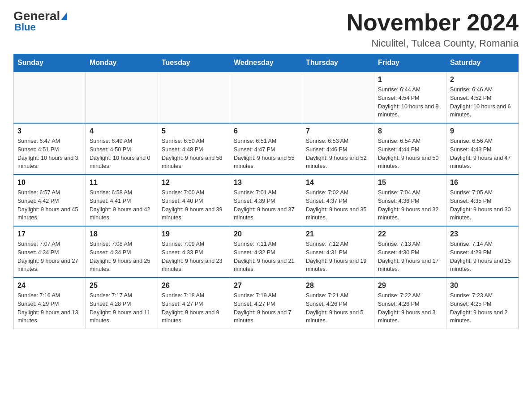 This screenshot has height=411, width=532. Describe the element at coordinates (410, 131) in the screenshot. I see `day-number: 8` at that location.